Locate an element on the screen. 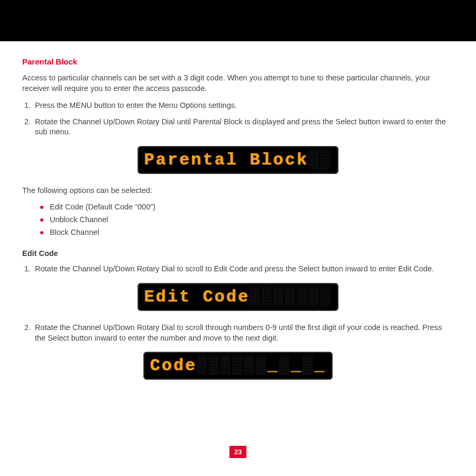 The width and height of the screenshot is (476, 476). lcd-display-3-wrap: Code▒▒▒▒▒▒_▒_▒_ is located at coordinates (238, 366).